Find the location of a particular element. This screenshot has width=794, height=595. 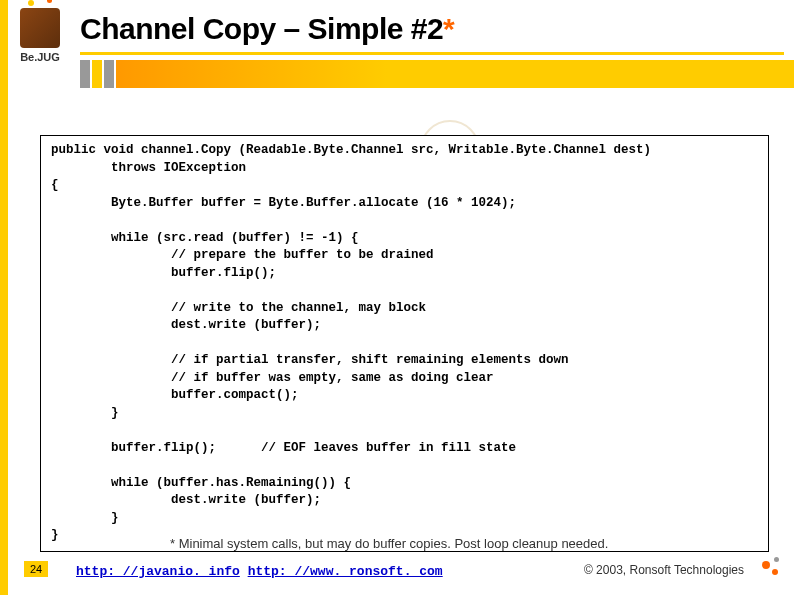

bar-yellow is located at coordinates (97, 74).